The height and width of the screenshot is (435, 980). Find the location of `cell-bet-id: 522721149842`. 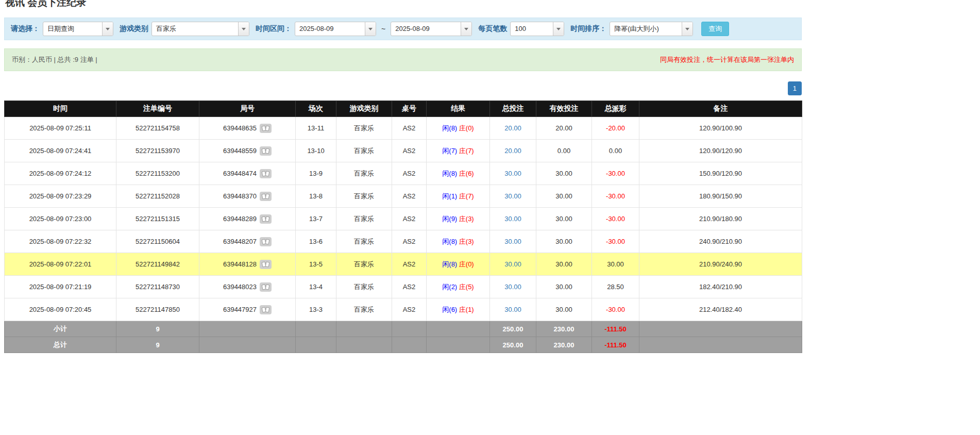

cell-bet-id: 522721149842 is located at coordinates (158, 264).